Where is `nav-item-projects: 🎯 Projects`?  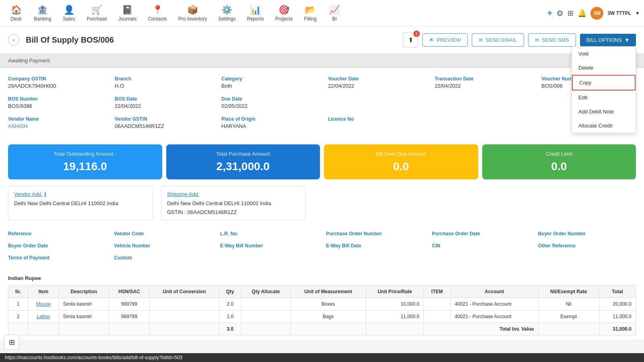
nav-item-projects: 🎯 Projects is located at coordinates (284, 13).